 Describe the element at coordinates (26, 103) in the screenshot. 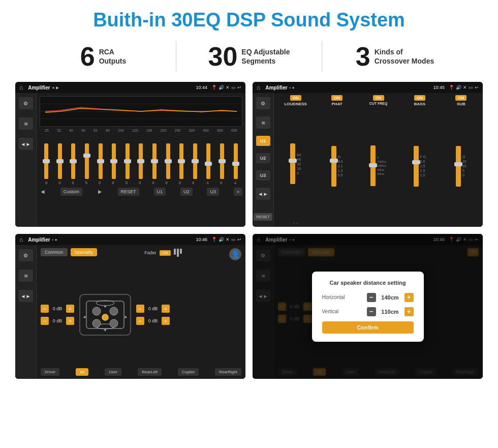

I see `eq-ctrl-btn-1: ⚙` at that location.